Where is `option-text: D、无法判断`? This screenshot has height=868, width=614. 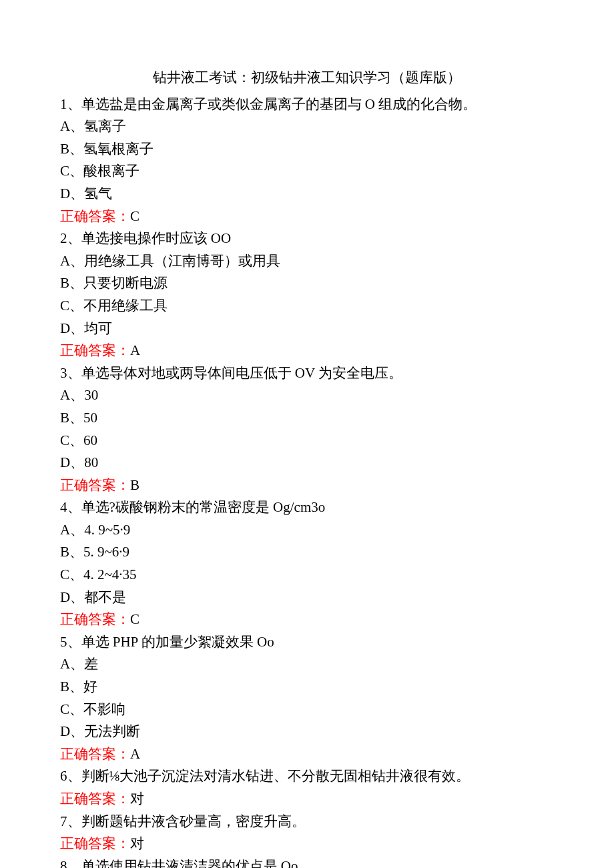 option-text: D、无法判断 is located at coordinates (307, 732).